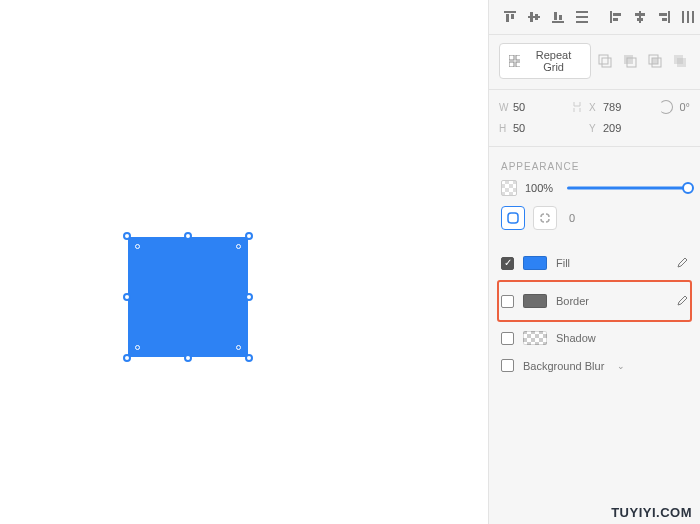  What do you see at coordinates (535, 263) in the screenshot?
I see `fill-color-swatch` at bounding box center [535, 263].